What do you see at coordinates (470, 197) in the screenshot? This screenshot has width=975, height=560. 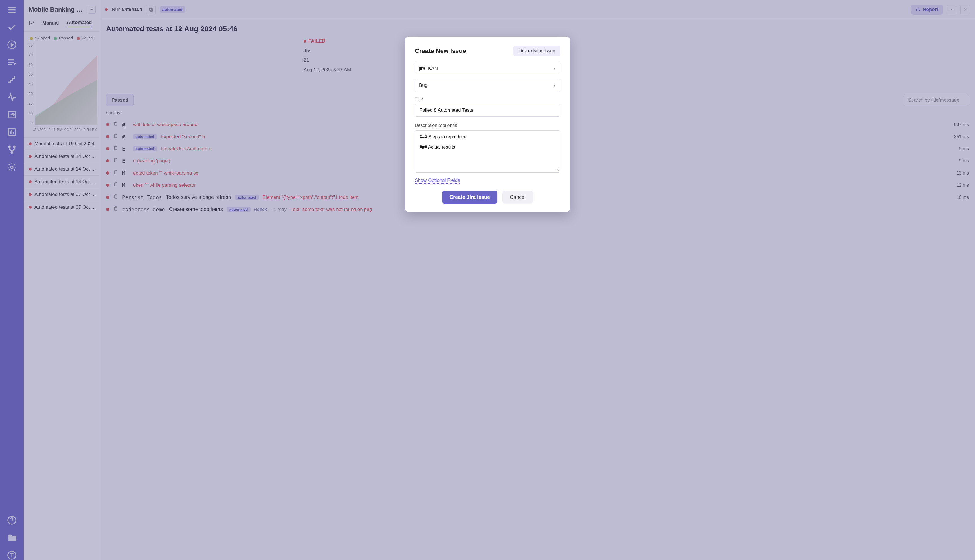 I see `create-jira-issue-button: Create Jira Issue` at bounding box center [470, 197].